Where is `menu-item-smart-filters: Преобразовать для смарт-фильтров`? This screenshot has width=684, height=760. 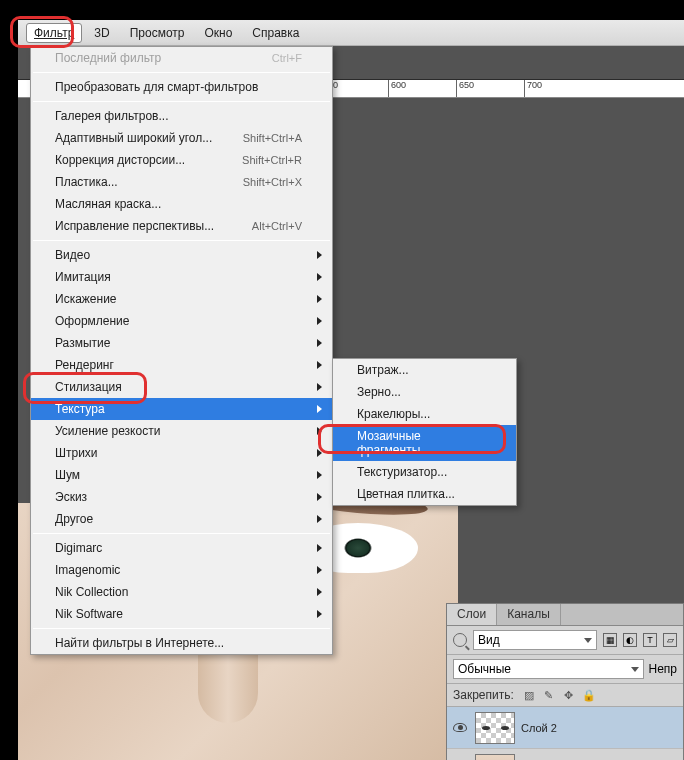 menu-item-smart-filters: Преобразовать для смарт-фильтров is located at coordinates (182, 87).